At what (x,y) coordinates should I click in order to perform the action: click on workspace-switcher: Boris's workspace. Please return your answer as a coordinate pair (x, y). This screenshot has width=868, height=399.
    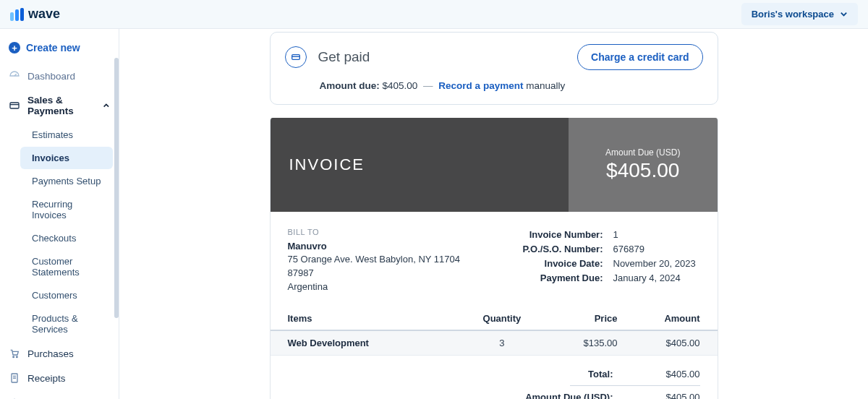
    Looking at the image, I should click on (800, 14).